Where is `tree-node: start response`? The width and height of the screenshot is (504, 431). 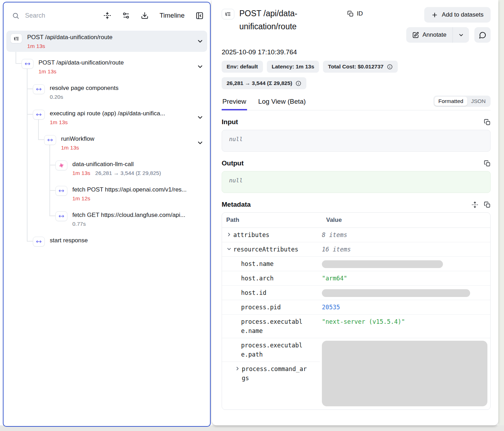 tree-node: start response is located at coordinates (107, 247).